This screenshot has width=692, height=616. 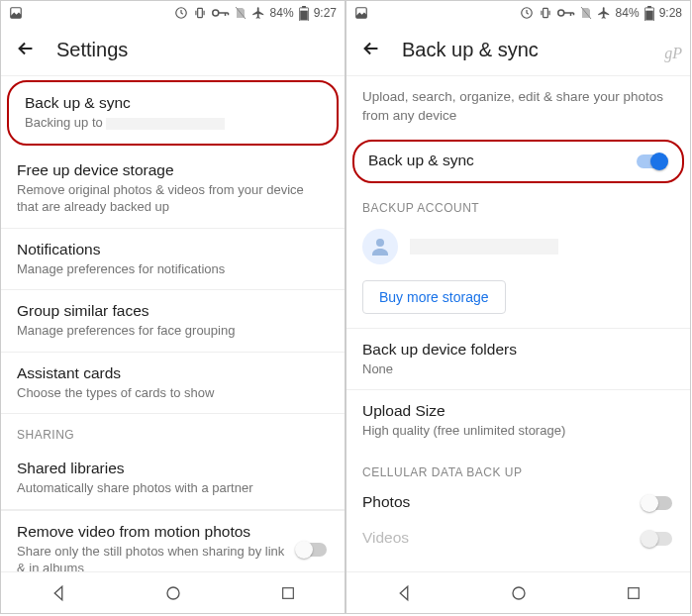 I want to click on remove-video-toggle, so click(x=312, y=550).